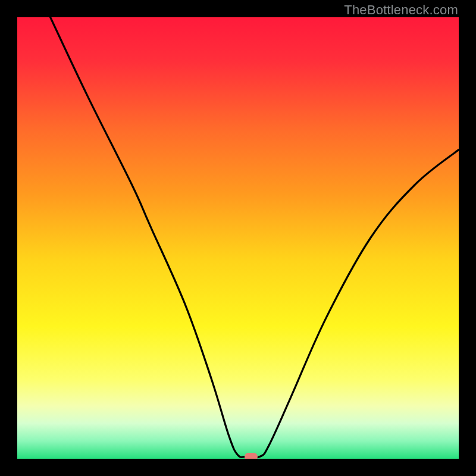 The width and height of the screenshot is (476, 476). I want to click on optimal-point-marker, so click(251, 456).